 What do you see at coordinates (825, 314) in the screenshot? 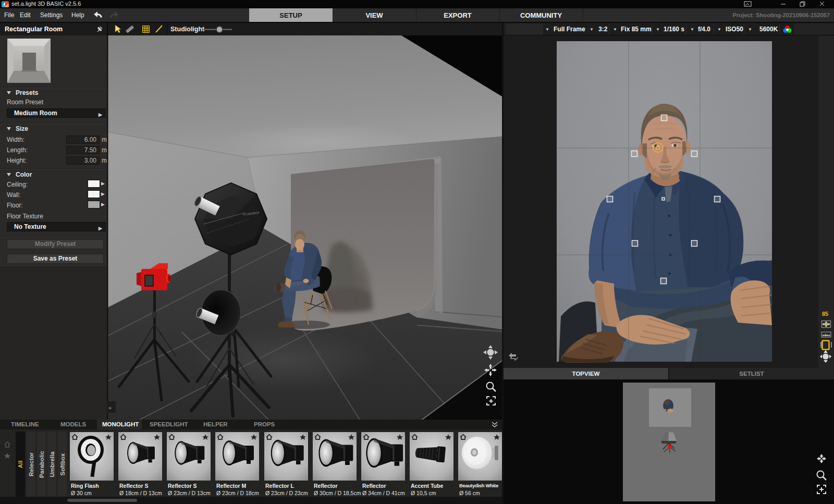
I see `svg-text: 85` at bounding box center [825, 314].